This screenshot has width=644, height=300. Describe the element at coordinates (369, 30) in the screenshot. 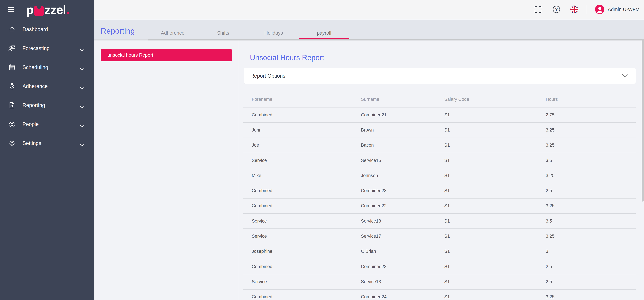

I see `tabstrip: Reporting Adherence Shifts Holidays payr…` at that location.